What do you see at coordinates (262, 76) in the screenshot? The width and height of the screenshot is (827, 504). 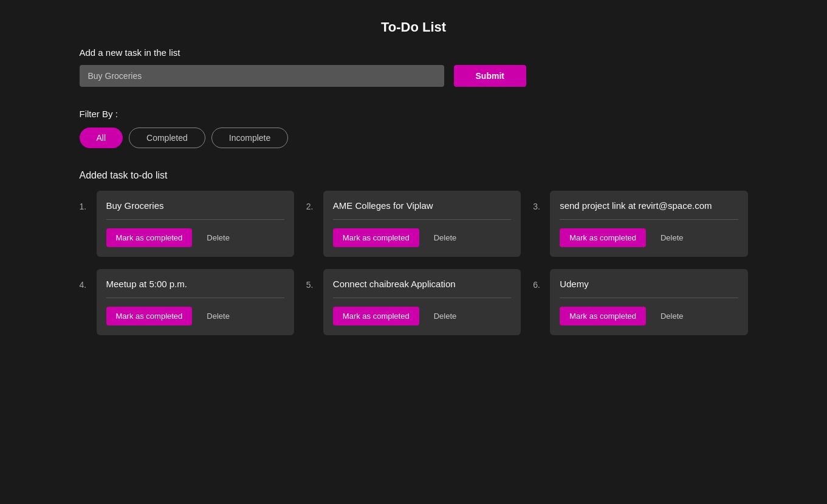 I see `task-input` at bounding box center [262, 76].